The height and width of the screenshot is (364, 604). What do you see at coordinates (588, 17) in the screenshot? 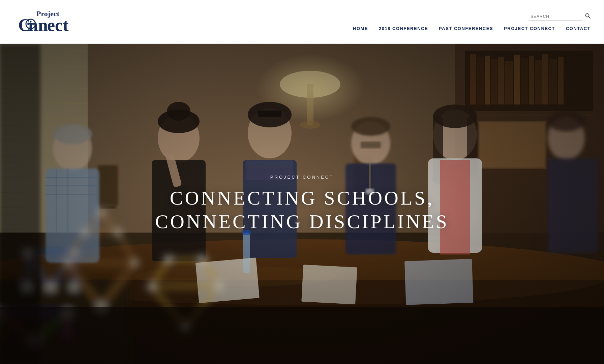
I see `search-icon` at bounding box center [588, 17].